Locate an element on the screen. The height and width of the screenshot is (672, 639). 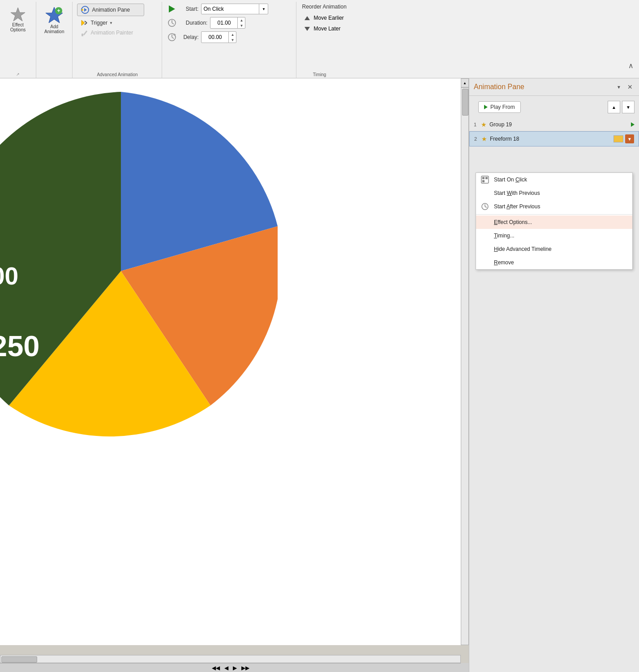
scroll-right-icon: ▶▶ is located at coordinates (245, 668).